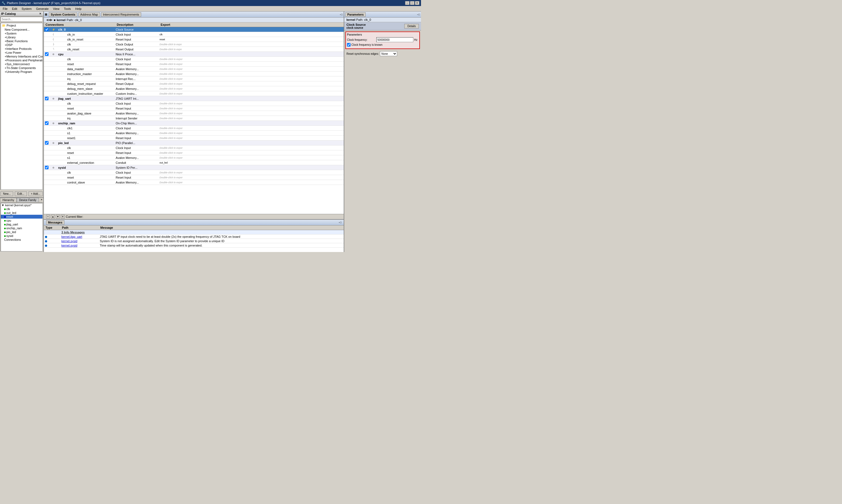 The height and width of the screenshot is (504, 842). I want to click on h-item-clk: clk, so click(22, 209).